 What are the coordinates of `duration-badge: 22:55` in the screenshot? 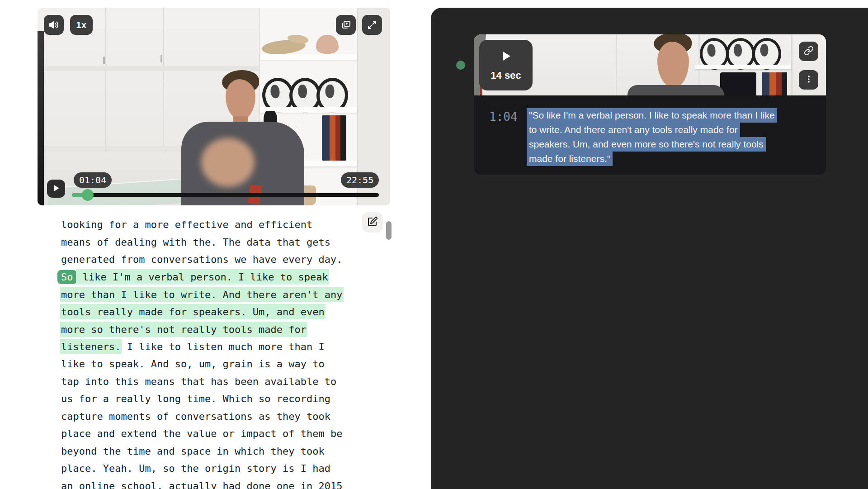 It's located at (360, 180).